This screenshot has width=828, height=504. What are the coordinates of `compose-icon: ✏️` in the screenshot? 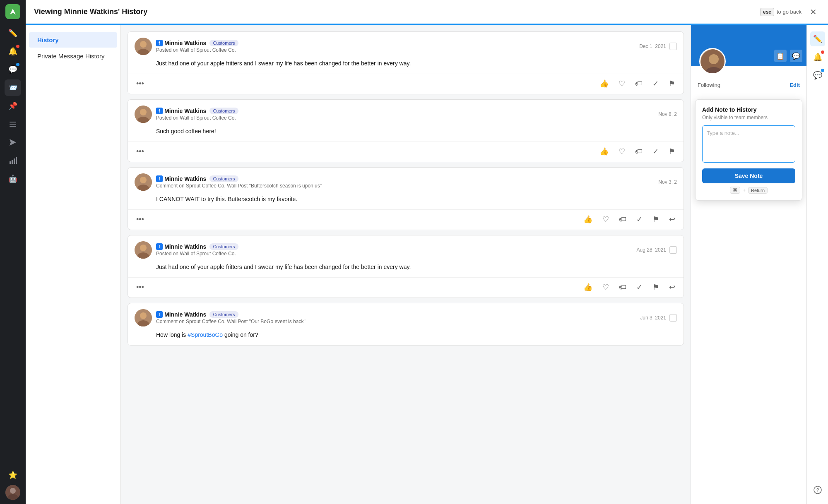 It's located at (13, 33).